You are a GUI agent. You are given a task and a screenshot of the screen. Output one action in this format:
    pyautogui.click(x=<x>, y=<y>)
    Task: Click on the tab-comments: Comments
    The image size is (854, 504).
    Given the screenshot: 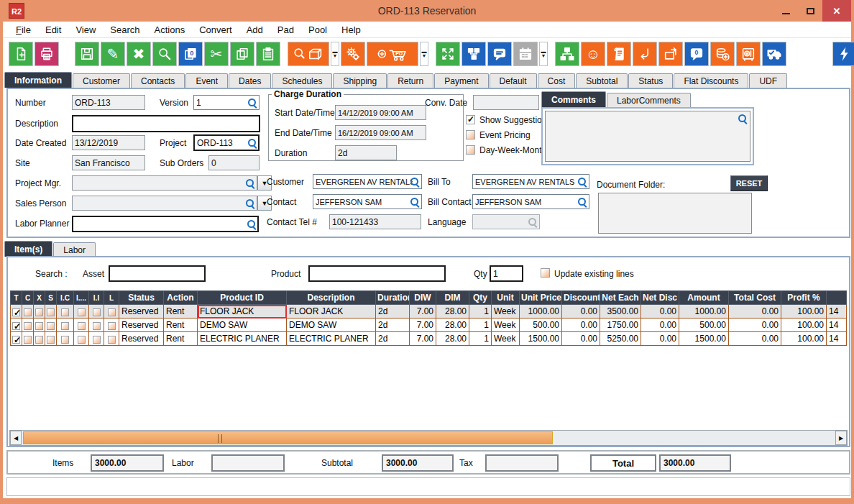 What is the action you would take?
    pyautogui.click(x=574, y=99)
    